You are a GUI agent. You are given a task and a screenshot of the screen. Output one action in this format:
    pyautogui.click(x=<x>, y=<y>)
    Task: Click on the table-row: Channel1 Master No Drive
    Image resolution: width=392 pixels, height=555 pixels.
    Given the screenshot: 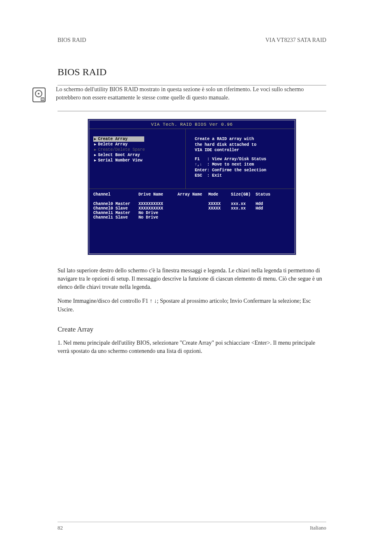 What is the action you would take?
    pyautogui.click(x=192, y=213)
    